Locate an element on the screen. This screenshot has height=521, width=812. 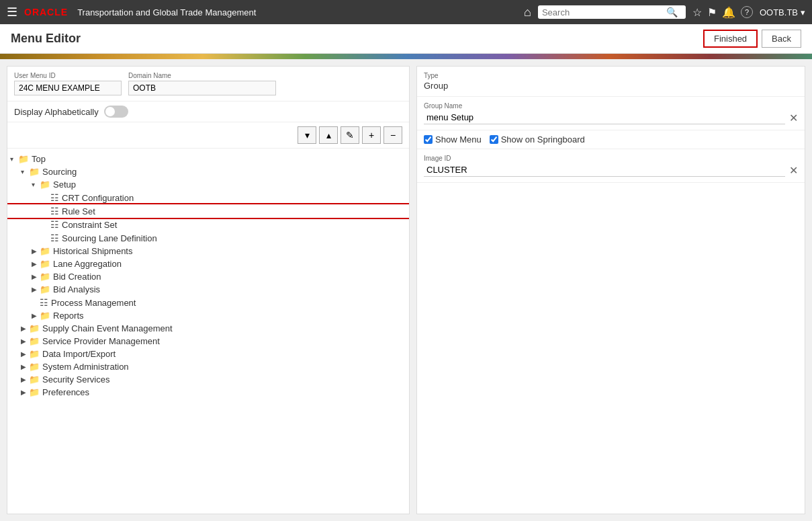
tree-item-preferences: ▶📁Preferences is located at coordinates (208, 393).